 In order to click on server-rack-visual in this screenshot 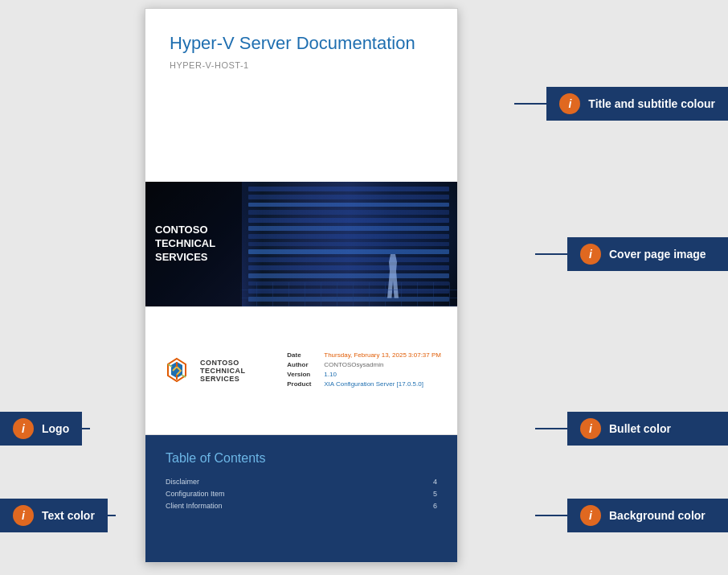, I will do `click(349, 244)`.